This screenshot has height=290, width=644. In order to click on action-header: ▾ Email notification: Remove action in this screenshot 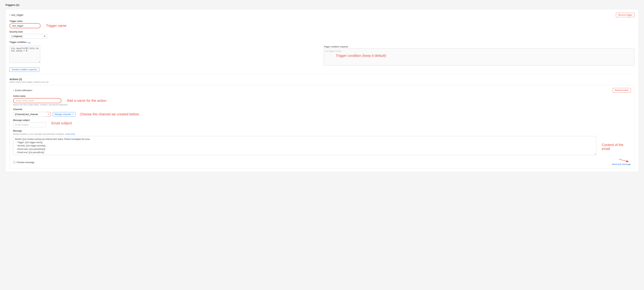, I will do `click(322, 90)`.